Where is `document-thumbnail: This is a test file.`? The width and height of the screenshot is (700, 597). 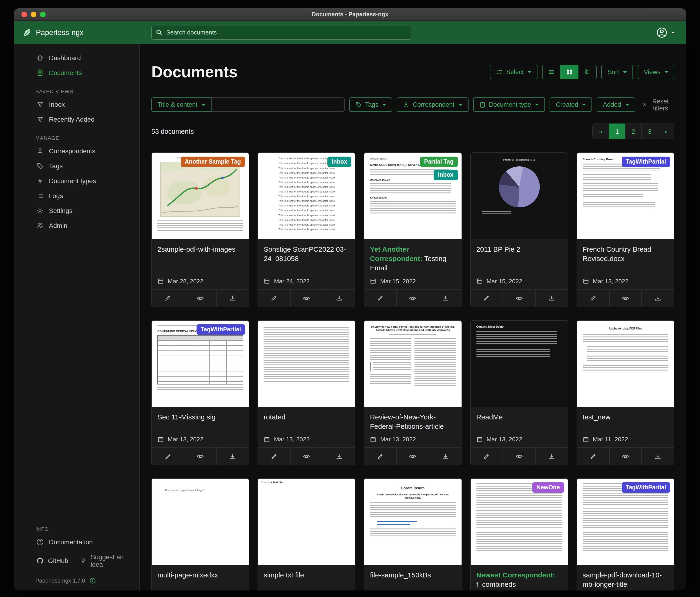
document-thumbnail: This is a test file. is located at coordinates (306, 522).